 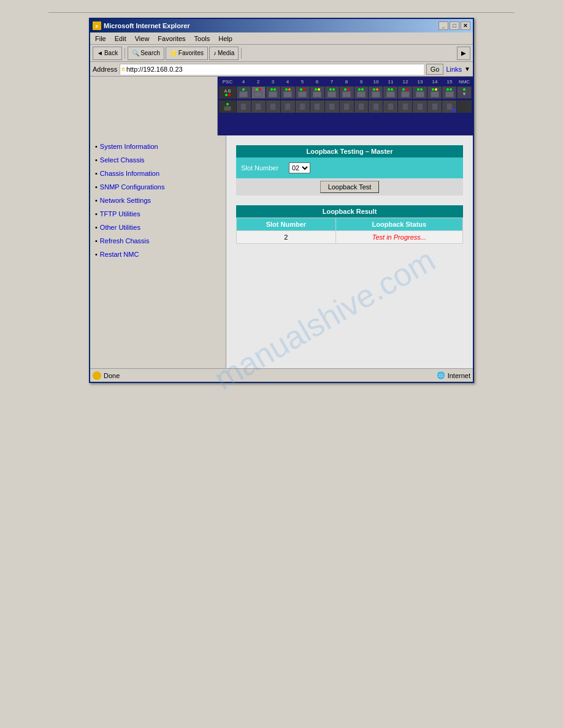 What do you see at coordinates (345, 82) in the screenshot?
I see `slot-headers: PSC 4 2 3 4 5 6 7 8 9 10 11 12 13` at bounding box center [345, 82].